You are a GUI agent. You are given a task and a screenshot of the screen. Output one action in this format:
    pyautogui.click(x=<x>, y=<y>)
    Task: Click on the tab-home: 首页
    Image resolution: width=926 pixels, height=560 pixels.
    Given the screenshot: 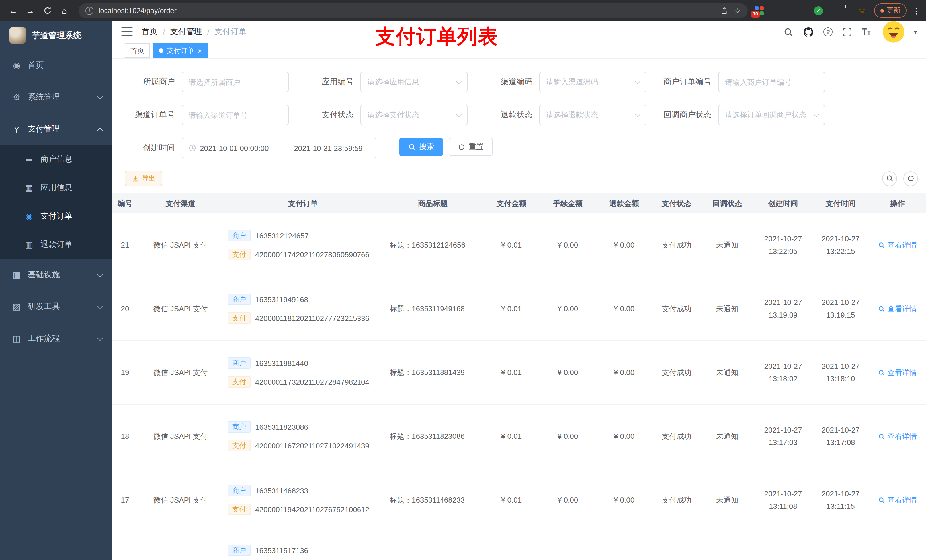 What is the action you would take?
    pyautogui.click(x=138, y=51)
    